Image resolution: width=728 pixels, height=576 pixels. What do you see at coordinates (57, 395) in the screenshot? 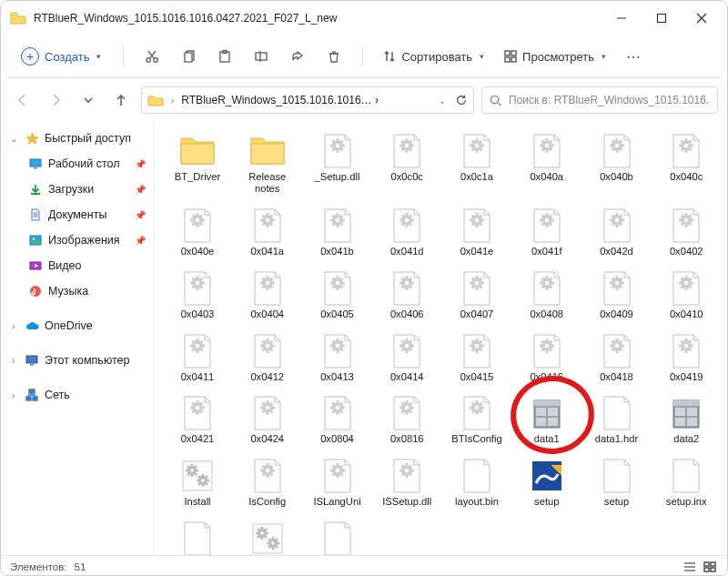
I see `sidebar-label: Сеть` at bounding box center [57, 395].